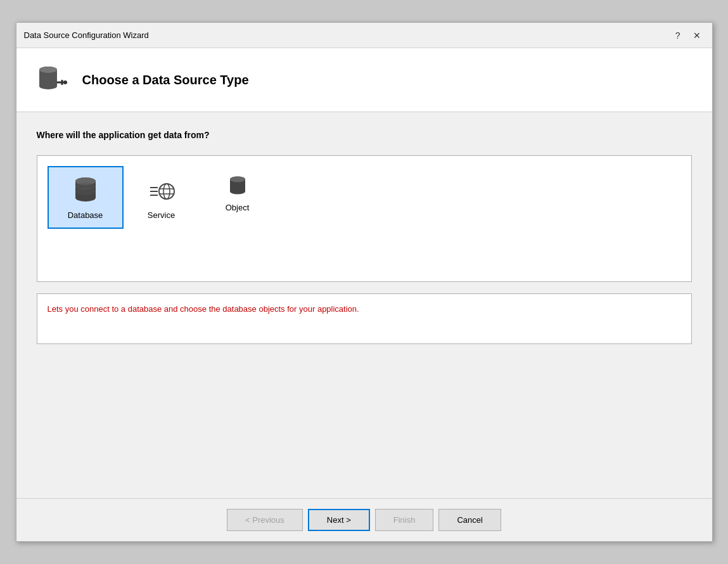  I want to click on option-database-label: Database, so click(86, 215).